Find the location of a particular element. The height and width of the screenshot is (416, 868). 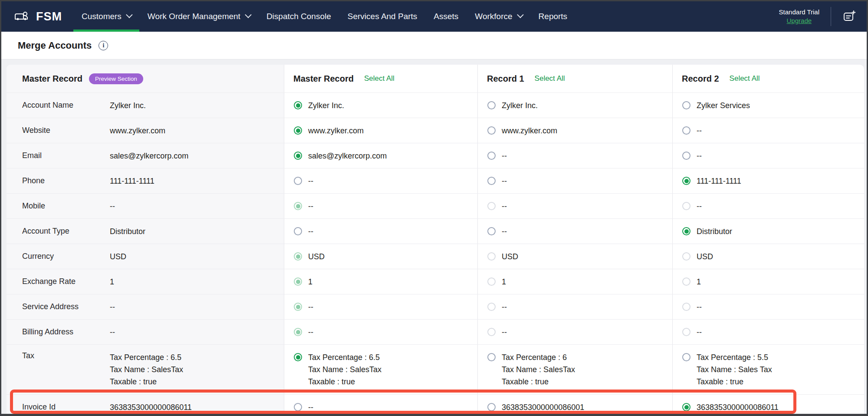

radio-record-1-account-type is located at coordinates (491, 231).